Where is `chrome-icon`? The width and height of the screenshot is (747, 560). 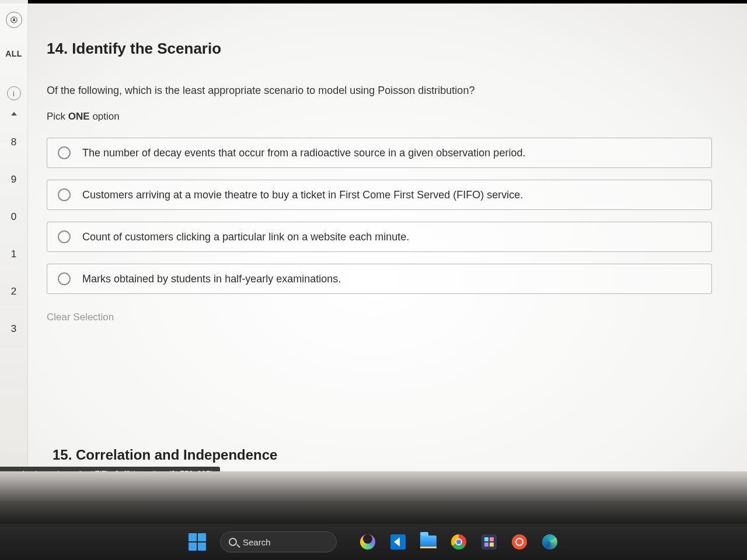
chrome-icon is located at coordinates (459, 542).